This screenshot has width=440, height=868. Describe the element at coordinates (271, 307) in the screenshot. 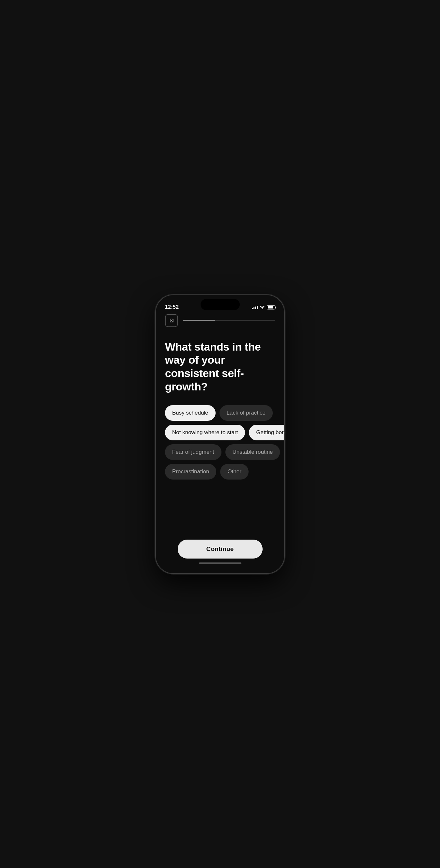

I see `battery-icon` at that location.